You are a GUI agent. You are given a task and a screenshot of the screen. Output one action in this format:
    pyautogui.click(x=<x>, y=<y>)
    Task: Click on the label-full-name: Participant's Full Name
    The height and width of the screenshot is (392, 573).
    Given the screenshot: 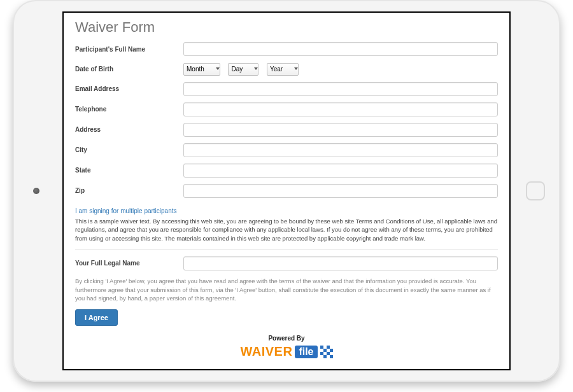 What is the action you would take?
    pyautogui.click(x=129, y=50)
    